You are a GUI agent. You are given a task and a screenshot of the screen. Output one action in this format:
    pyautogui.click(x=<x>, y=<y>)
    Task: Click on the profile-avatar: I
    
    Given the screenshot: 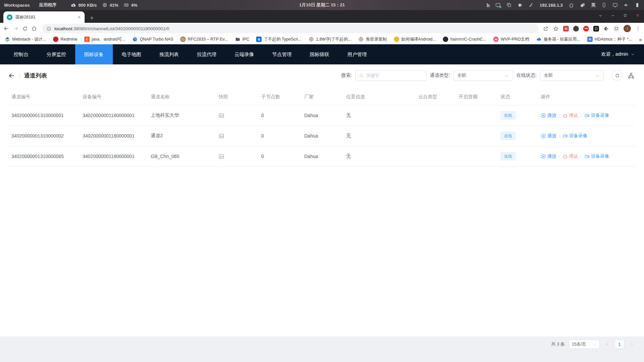 What is the action you would take?
    pyautogui.click(x=627, y=29)
    